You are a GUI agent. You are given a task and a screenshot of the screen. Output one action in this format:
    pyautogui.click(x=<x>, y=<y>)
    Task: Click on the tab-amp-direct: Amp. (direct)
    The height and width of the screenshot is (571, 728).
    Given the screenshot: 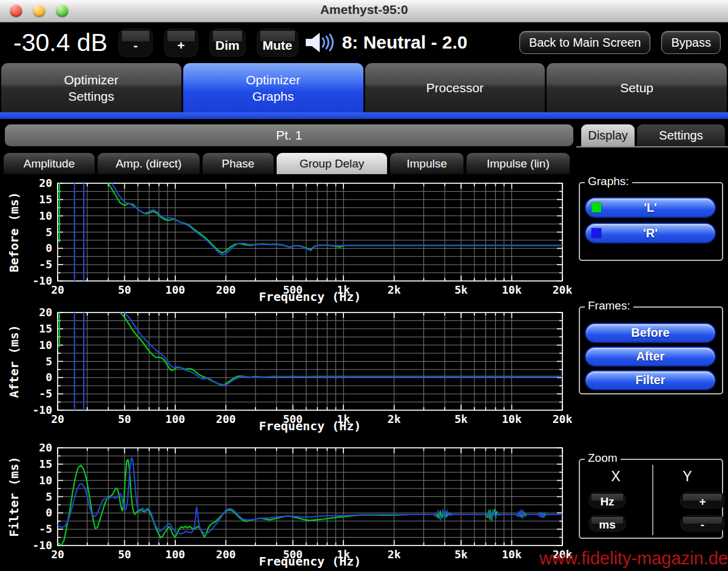 What is the action you would take?
    pyautogui.click(x=149, y=164)
    